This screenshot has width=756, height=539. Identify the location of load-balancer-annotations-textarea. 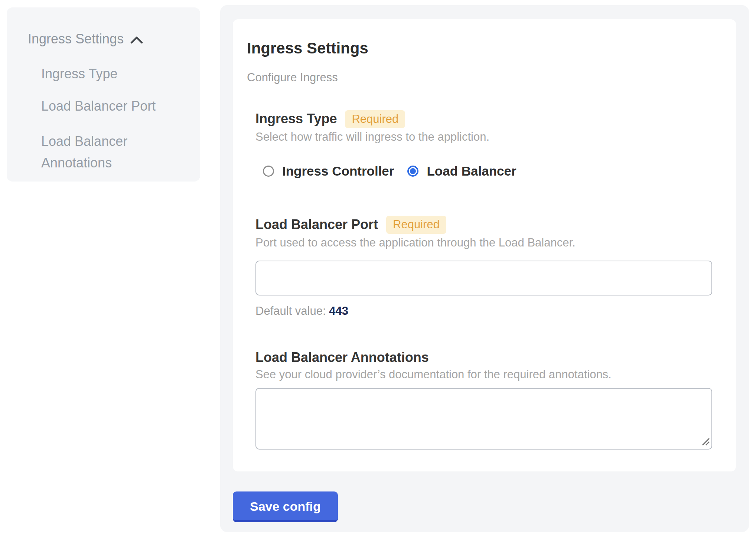
(484, 419).